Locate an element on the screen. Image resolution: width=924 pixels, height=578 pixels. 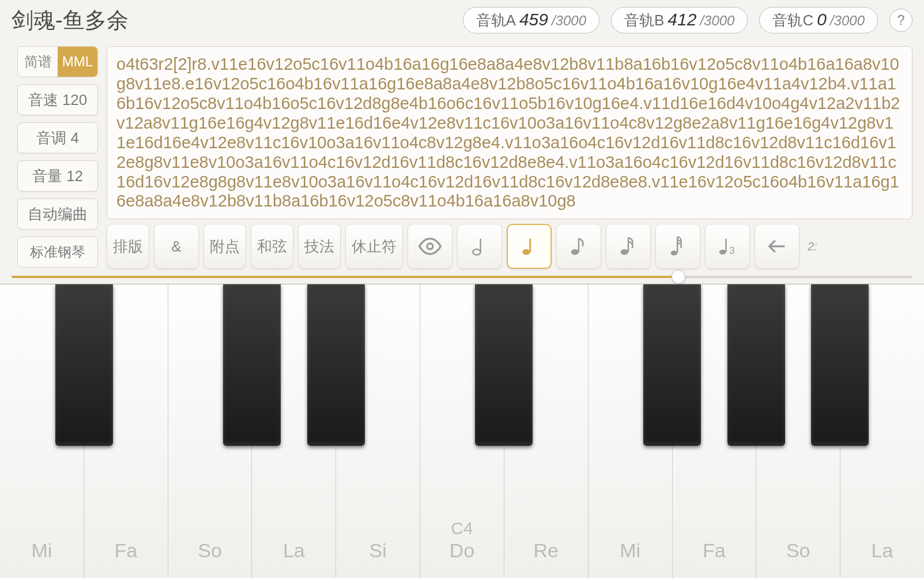
chord-button: 和弦 is located at coordinates (272, 246).